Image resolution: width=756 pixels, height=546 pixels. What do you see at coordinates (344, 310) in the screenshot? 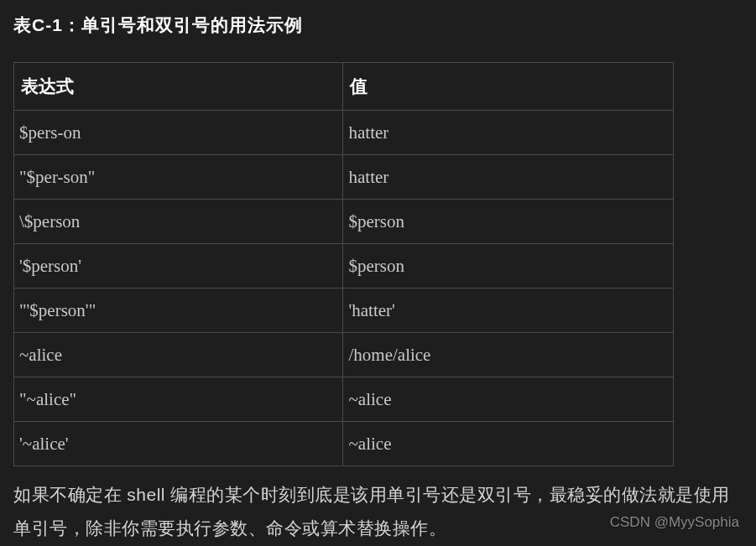
I see `table-row: "'$person'" 'hatter'` at bounding box center [344, 310].